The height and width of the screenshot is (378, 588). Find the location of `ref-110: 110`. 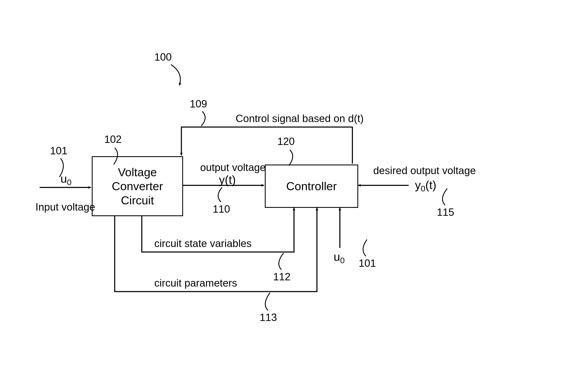

ref-110: 110 is located at coordinates (221, 209).